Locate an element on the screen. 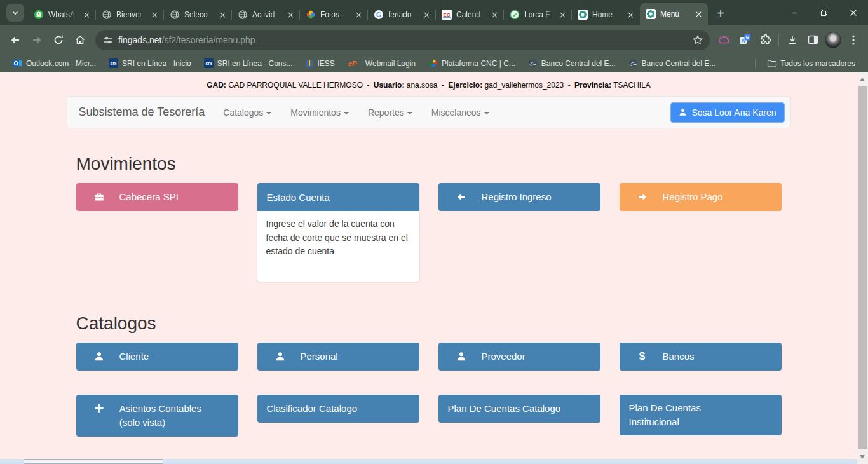 The height and width of the screenshot is (464, 868). translate-icon: AG is located at coordinates (745, 40).